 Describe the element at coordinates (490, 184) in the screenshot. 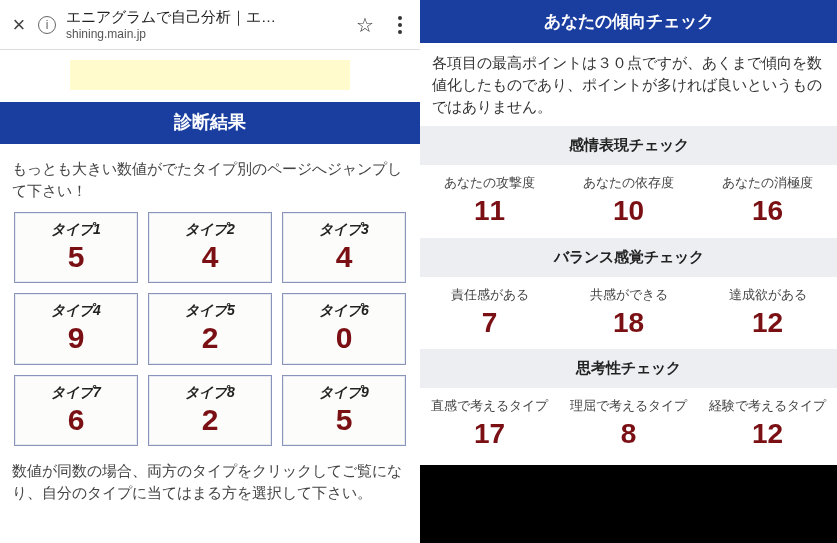

I see `metric-label: あなたの攻撃度` at that location.